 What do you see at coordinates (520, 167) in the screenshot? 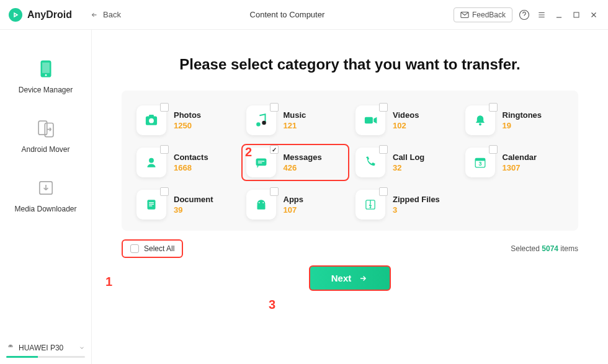
I see `category-count: 1307` at bounding box center [520, 167].